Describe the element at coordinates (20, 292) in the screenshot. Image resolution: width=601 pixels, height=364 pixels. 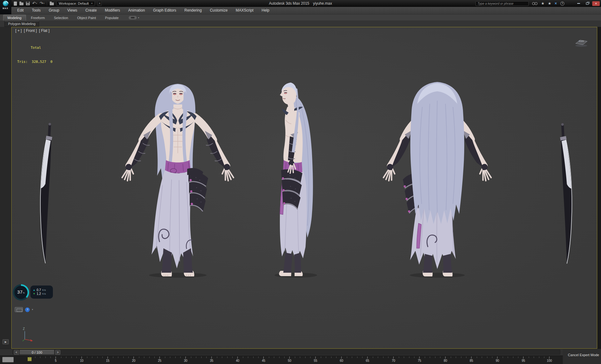
I see `progress-value: 37` at that location.